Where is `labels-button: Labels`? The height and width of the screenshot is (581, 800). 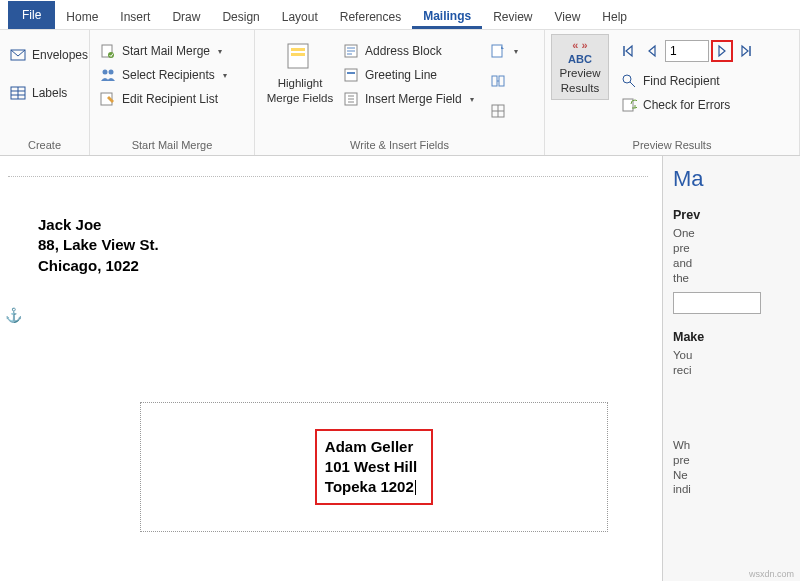
labels-button: Labels is located at coordinates (49, 93).